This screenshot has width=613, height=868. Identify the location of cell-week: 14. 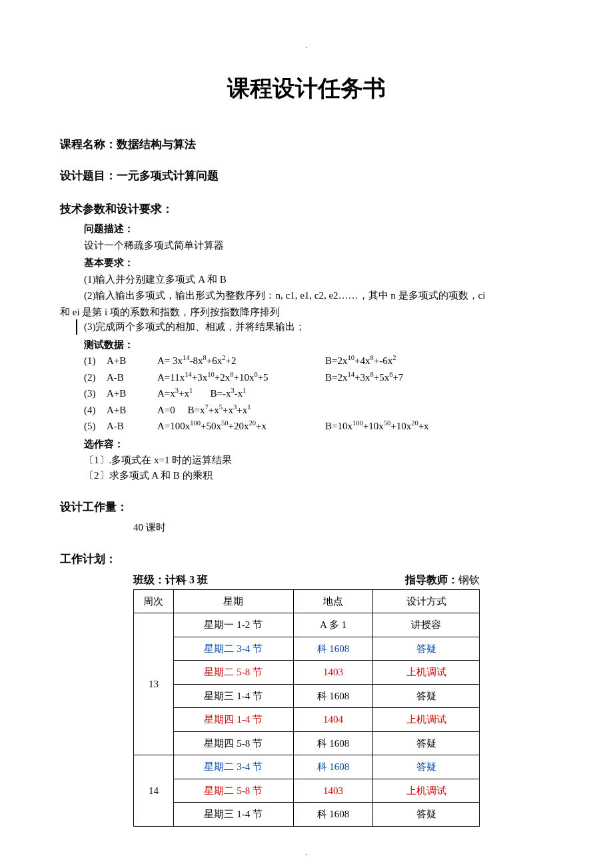
(154, 791).